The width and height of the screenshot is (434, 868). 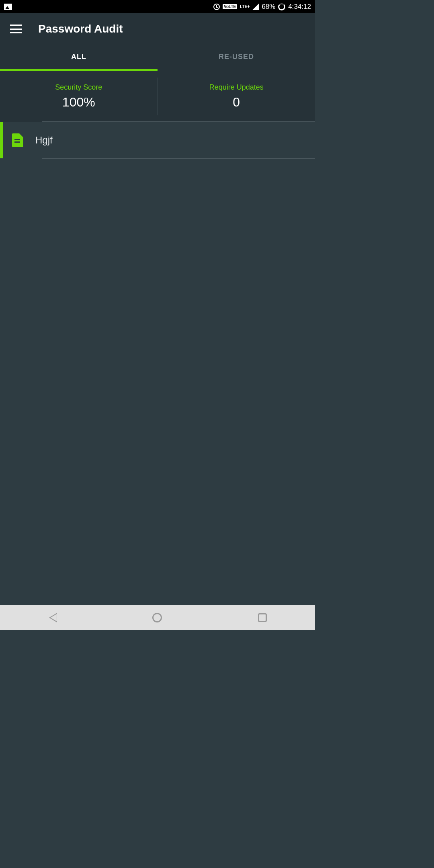 I want to click on security-score-value: 100%, so click(x=79, y=102).